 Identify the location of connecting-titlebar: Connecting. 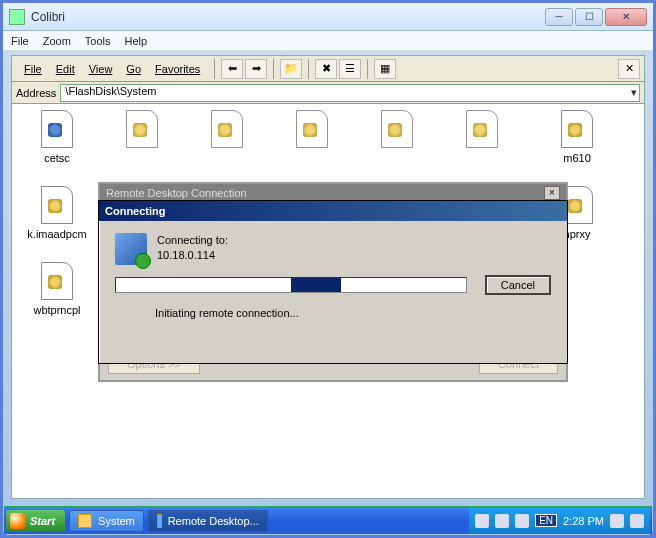
(333, 211).